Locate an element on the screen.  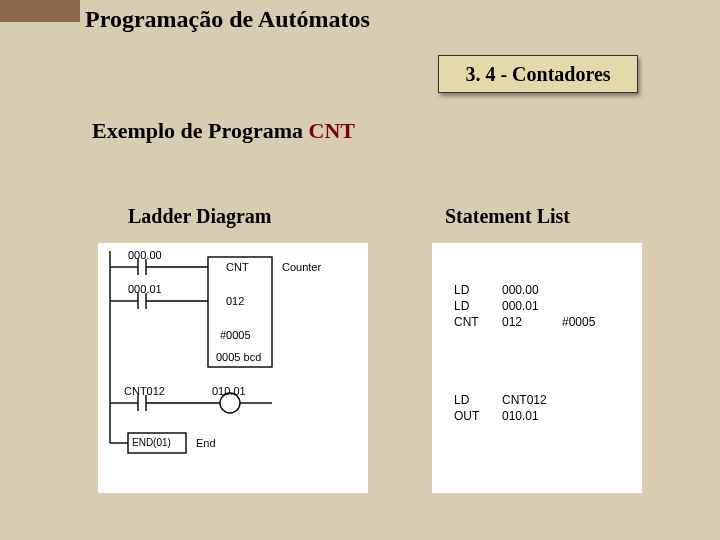
stl-a: 012 is located at coordinates (532, 322).